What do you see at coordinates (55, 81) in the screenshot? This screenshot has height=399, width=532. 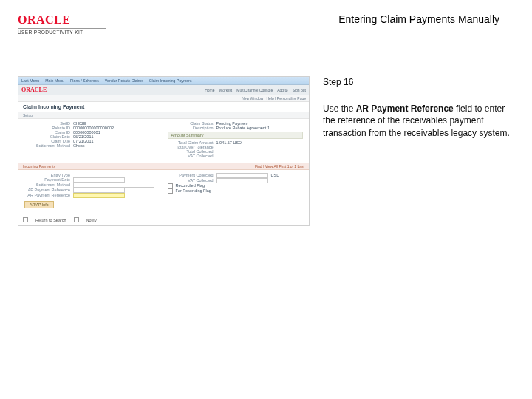 I see `breadcrumb-item: Main Menu` at bounding box center [55, 81].